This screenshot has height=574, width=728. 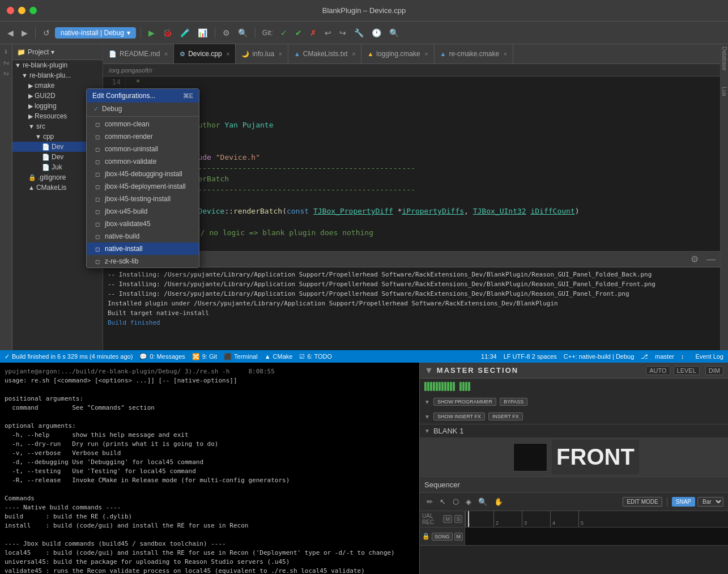 What do you see at coordinates (143, 149) in the screenshot?
I see `dropdown-item-common-uninstall: ◻ common-uninstall` at bounding box center [143, 149].